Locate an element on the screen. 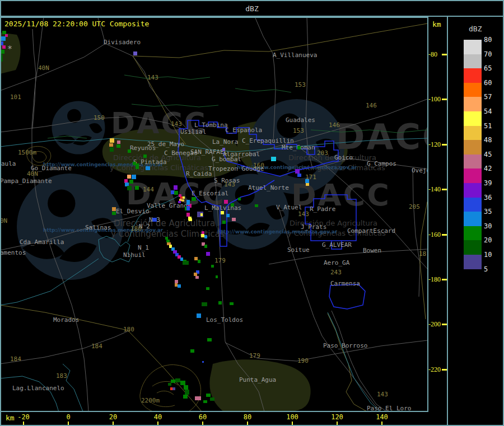 This screenshot has height=426, width=504. place-label: Lag.Llancanelo is located at coordinates (38, 388).